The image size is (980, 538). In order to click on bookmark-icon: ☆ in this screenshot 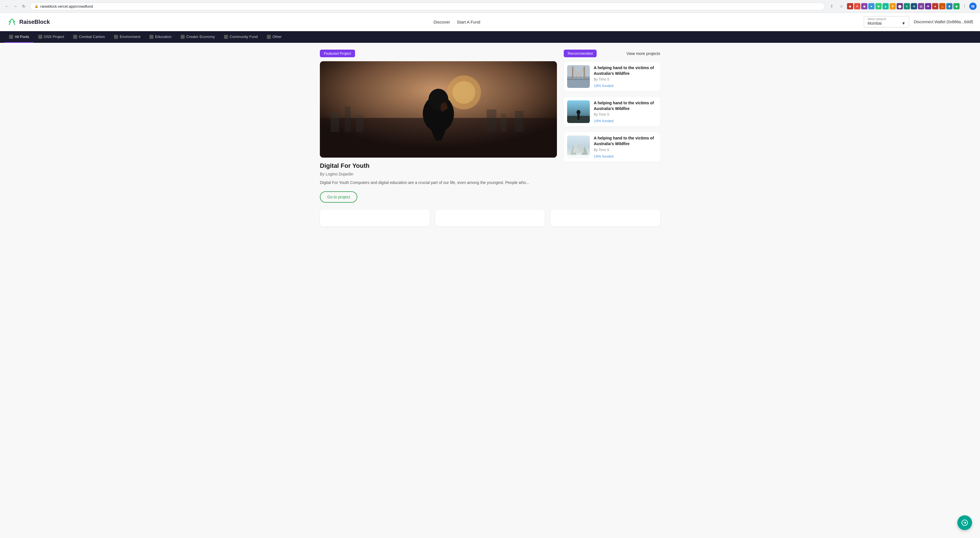, I will do `click(842, 6)`.